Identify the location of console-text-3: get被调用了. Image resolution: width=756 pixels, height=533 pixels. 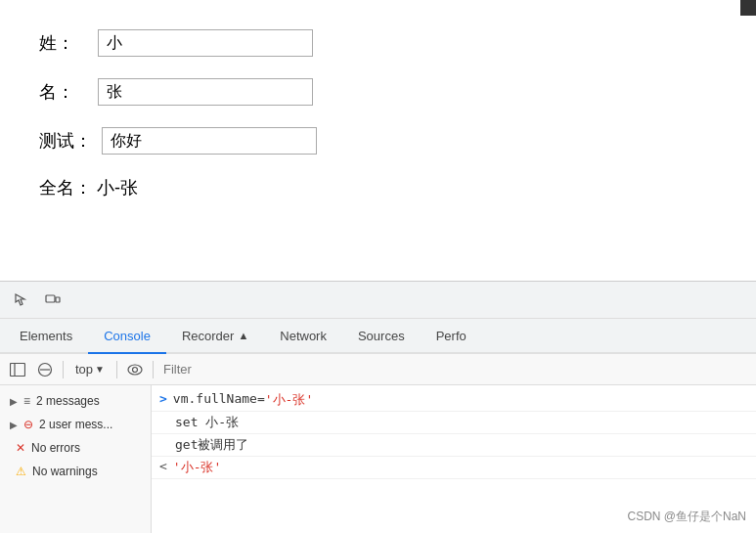
(211, 445).